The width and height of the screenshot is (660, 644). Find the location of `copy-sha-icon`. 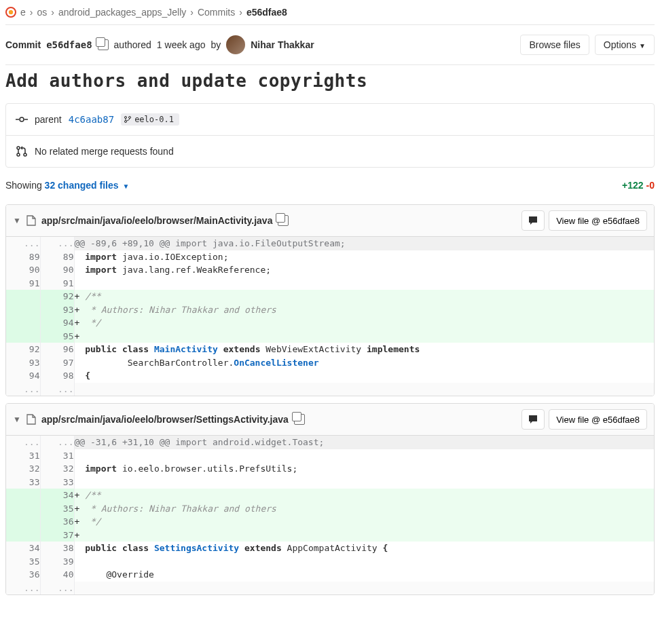

copy-sha-icon is located at coordinates (103, 45).